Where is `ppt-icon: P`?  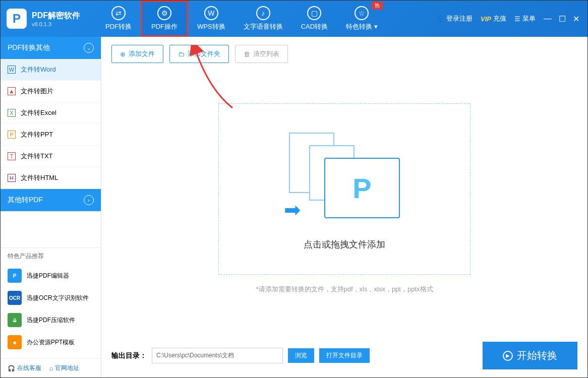 ppt-icon: P is located at coordinates (12, 135).